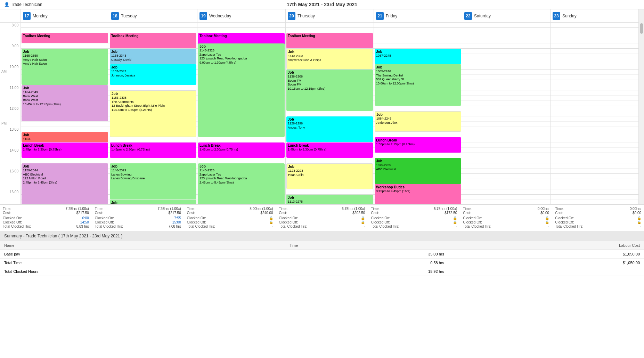 The image size is (644, 358). I want to click on calendar-event: Job1136-2306Boom FMBoom FM10:15am to 12:…, so click(329, 90).